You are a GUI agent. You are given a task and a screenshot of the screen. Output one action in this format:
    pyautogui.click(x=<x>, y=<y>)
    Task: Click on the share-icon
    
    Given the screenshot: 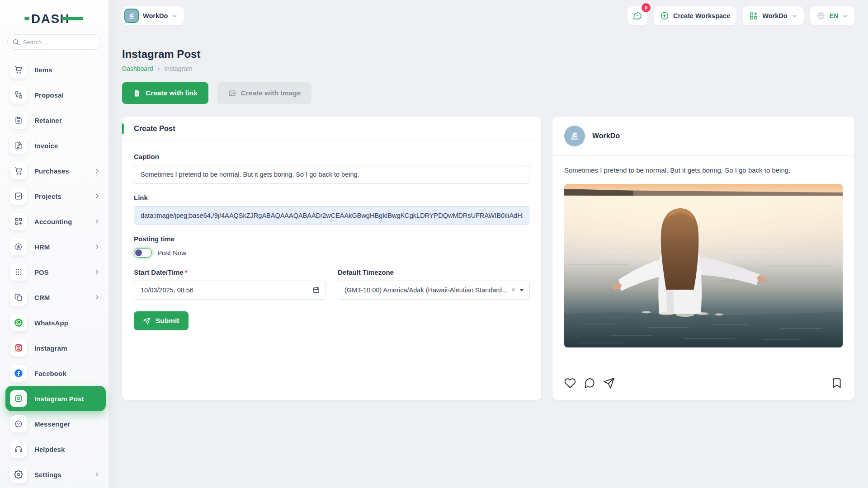 What is the action you would take?
    pyautogui.click(x=609, y=383)
    